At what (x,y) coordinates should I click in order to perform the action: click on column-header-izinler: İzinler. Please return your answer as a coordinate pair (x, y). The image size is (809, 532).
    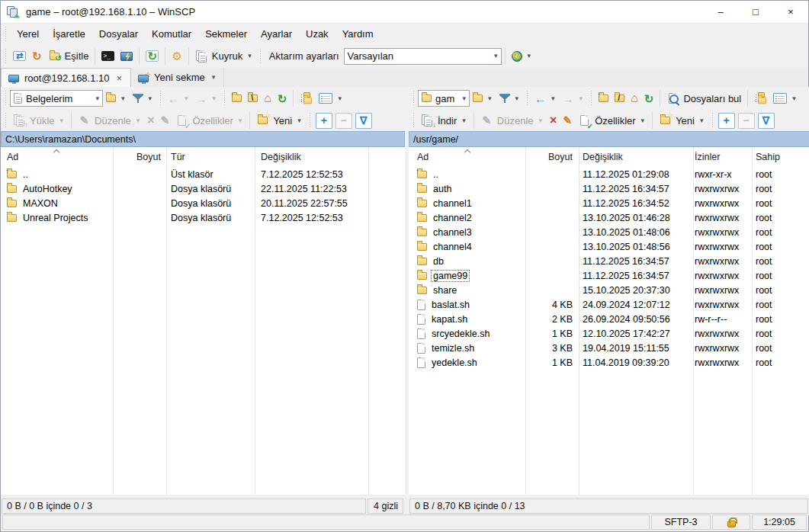
    Looking at the image, I should click on (723, 157).